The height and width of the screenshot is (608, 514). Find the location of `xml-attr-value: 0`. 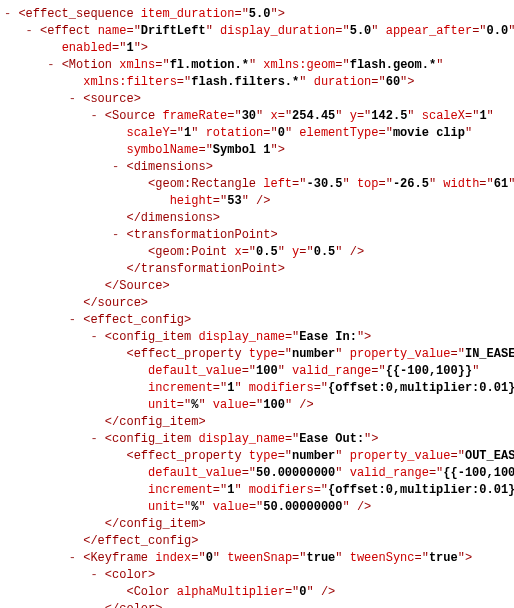

xml-attr-value: 0 is located at coordinates (210, 558).